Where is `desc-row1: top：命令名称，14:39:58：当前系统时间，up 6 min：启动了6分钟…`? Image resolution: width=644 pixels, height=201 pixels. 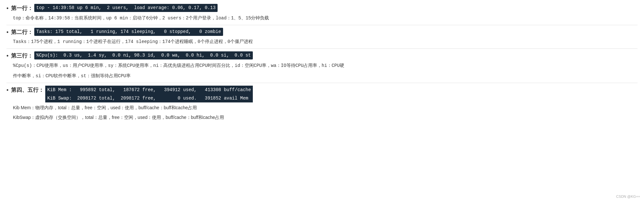 desc-row1: top：命令名称，14:39:58：当前系统时间，up 6 min：启动了6分钟… is located at coordinates (322, 18).